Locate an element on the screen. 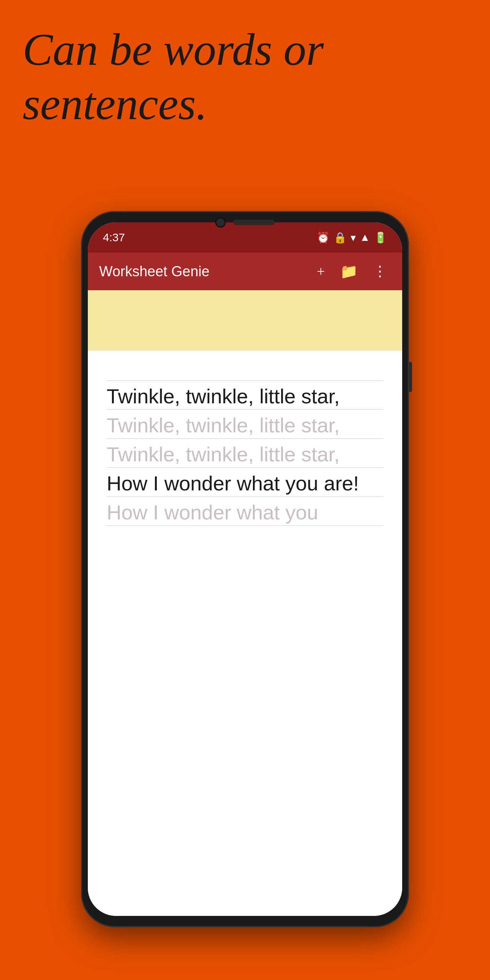 The width and height of the screenshot is (490, 980). alarm-icon: ⏰ is located at coordinates (323, 237).